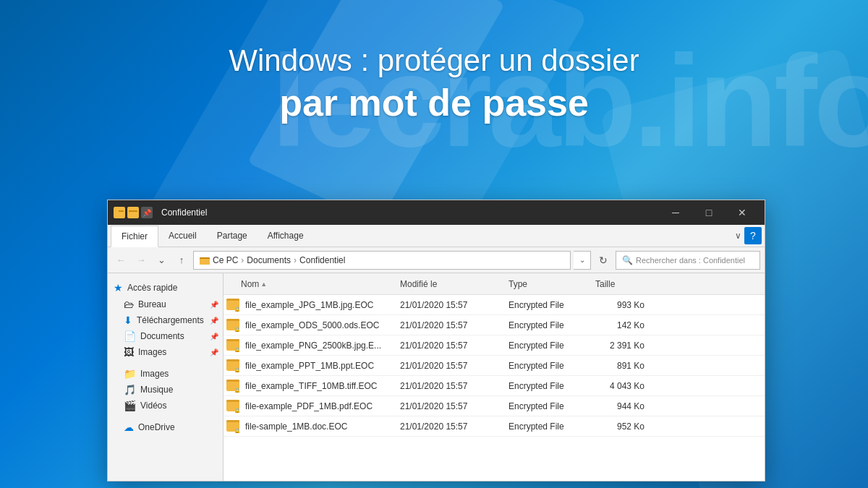 The height and width of the screenshot is (488, 868). What do you see at coordinates (119, 213) in the screenshot?
I see `titlebar-icon-folder1` at bounding box center [119, 213].